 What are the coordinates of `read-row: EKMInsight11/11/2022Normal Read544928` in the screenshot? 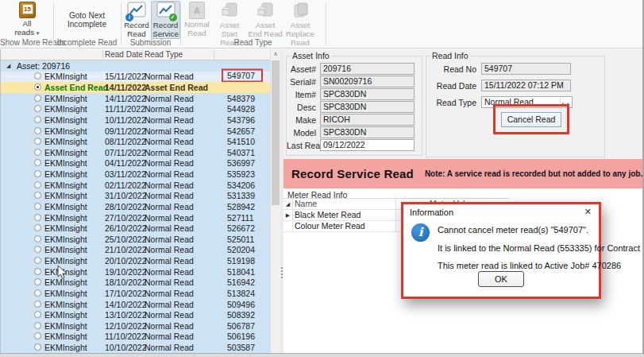 It's located at (135, 110).